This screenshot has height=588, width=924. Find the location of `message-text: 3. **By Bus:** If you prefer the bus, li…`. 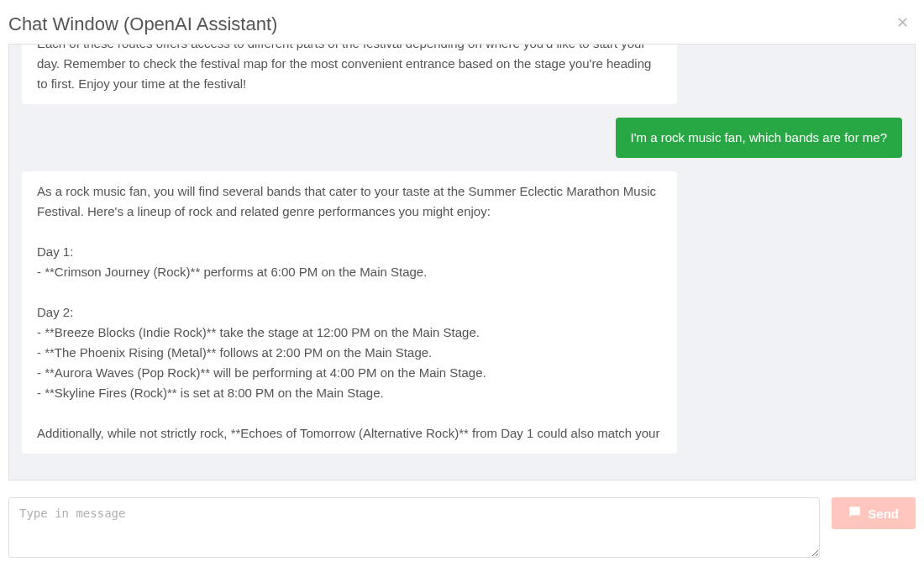

message-text: 3. **By Bus:** If you prefer the bus, li… is located at coordinates (349, 74).